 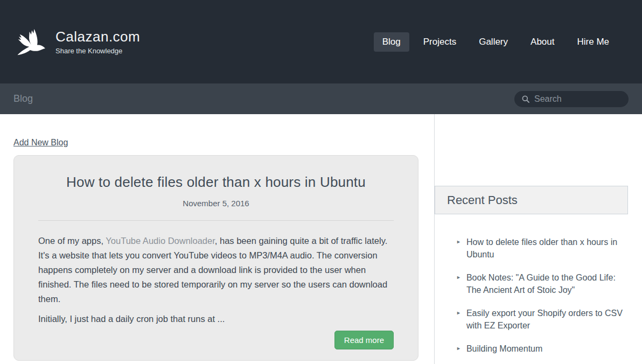 What do you see at coordinates (98, 37) in the screenshot?
I see `site-title: Calazan.com` at bounding box center [98, 37].